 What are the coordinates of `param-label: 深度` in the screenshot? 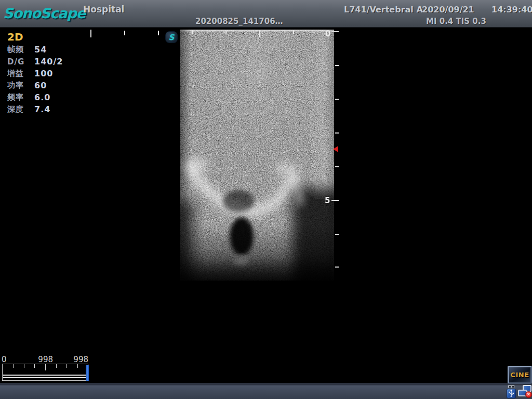 It's located at (21, 109).